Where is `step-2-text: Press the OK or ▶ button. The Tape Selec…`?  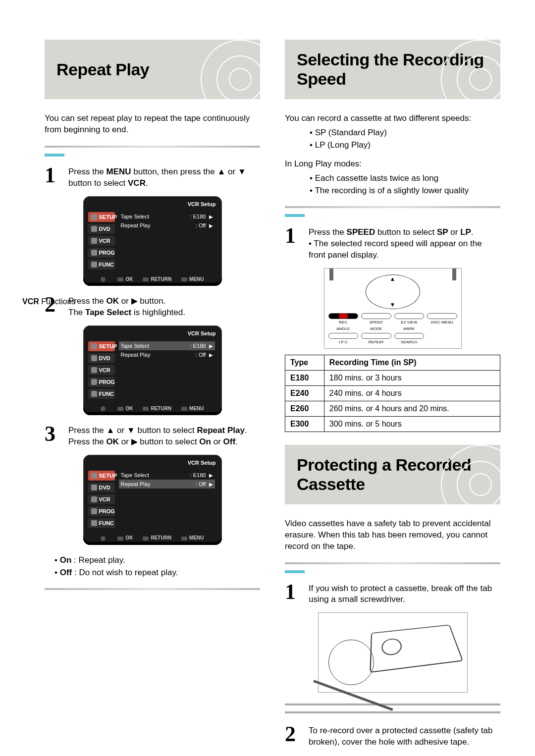
step-2-text: Press the OK or ▶ button. The Tape Selec… is located at coordinates (127, 307).